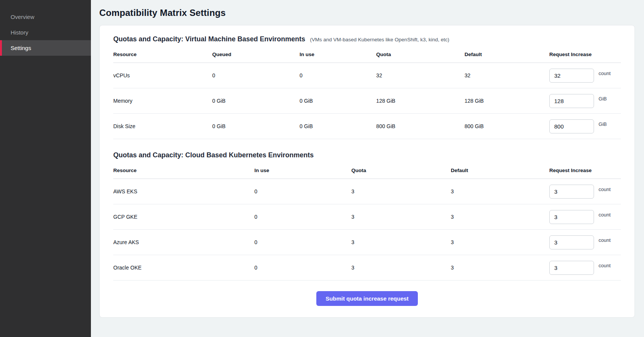 The image size is (644, 337). I want to click on sidebar-item-history: History, so click(45, 33).